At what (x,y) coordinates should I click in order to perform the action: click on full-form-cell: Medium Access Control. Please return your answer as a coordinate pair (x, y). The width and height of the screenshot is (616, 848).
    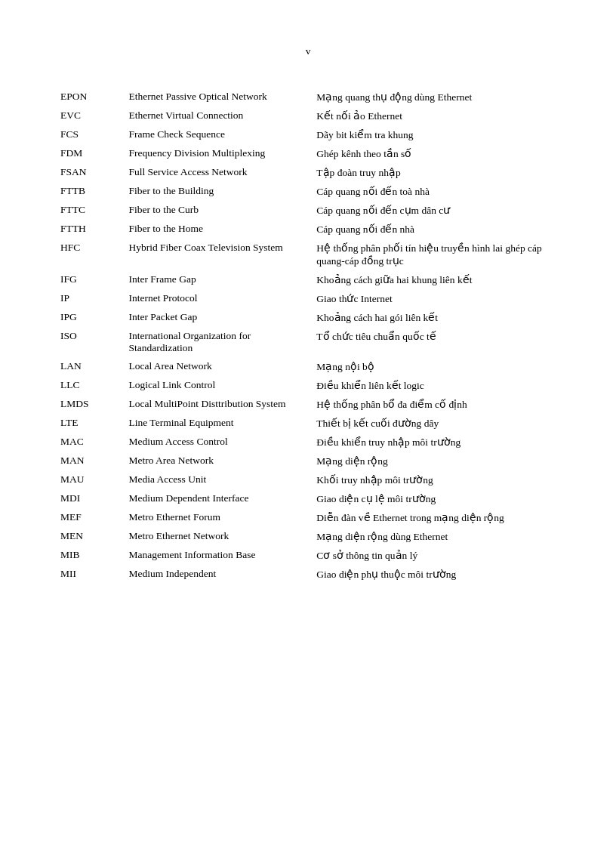
    Looking at the image, I should click on (222, 443).